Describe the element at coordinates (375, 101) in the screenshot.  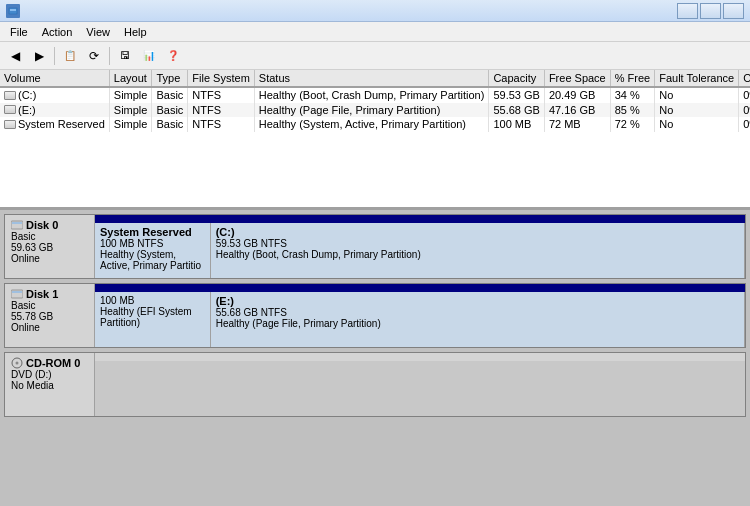
I see `volume-table: Volume Layout Type File System Status Ca…` at that location.